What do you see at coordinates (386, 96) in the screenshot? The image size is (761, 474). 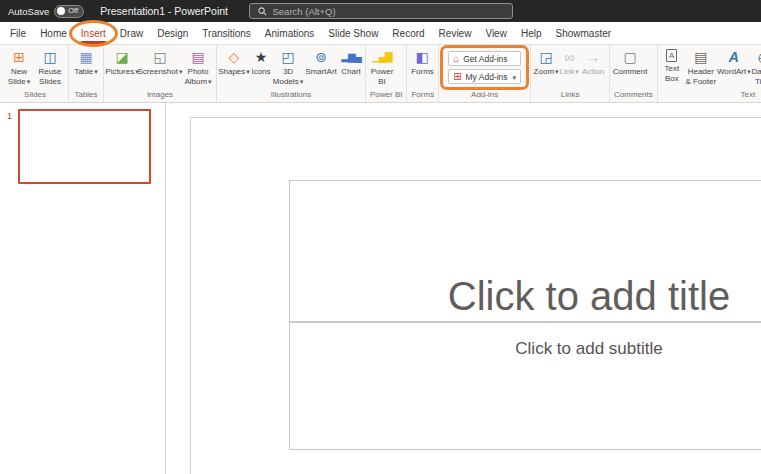 I see `group-label-power-bi: Power BI` at bounding box center [386, 96].